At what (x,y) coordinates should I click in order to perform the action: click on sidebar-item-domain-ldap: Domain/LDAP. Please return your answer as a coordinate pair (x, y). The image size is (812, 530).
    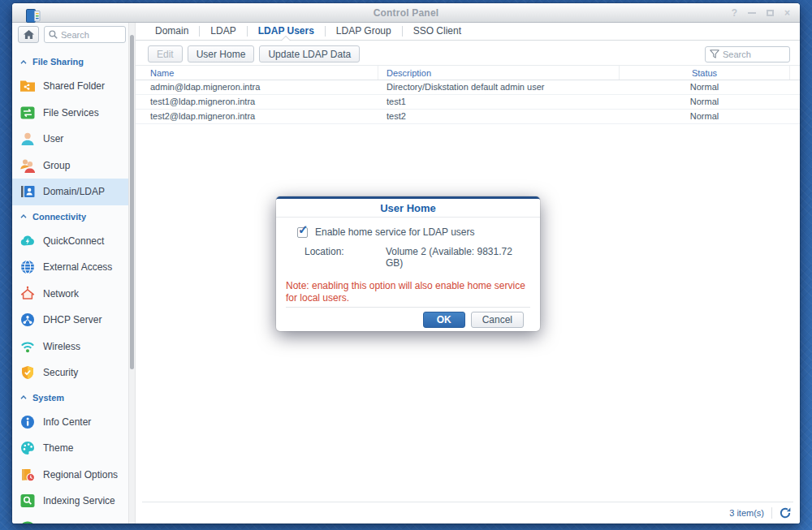
    Looking at the image, I should click on (70, 192).